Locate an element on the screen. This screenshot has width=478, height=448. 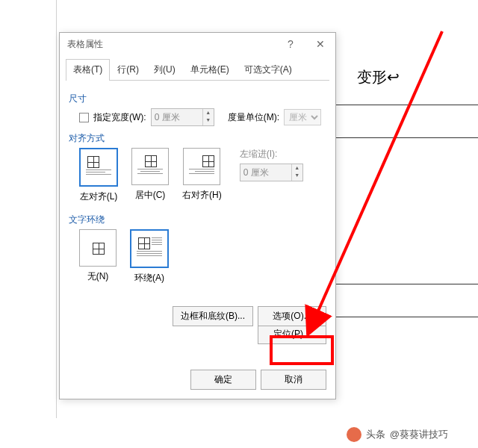
wrap-header: 文字环绕 is located at coordinates (197, 220).